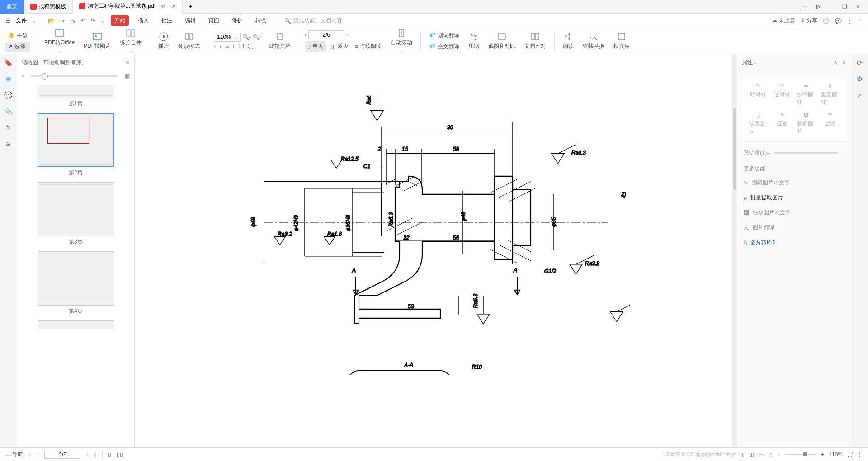  What do you see at coordinates (93, 21) in the screenshot?
I see `redo-icon: ↷` at bounding box center [93, 21].